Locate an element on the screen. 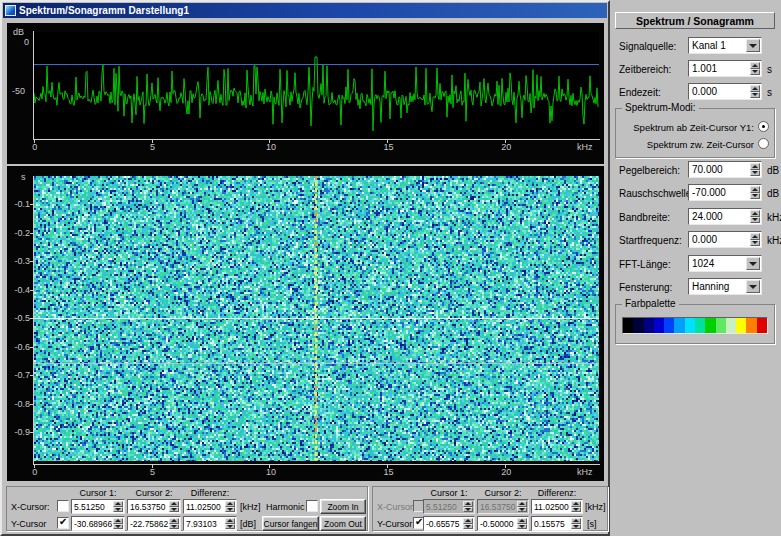 Image resolution: width=781 pixels, height=536 pixels. pegelbereich-value: 70.000 is located at coordinates (708, 170).